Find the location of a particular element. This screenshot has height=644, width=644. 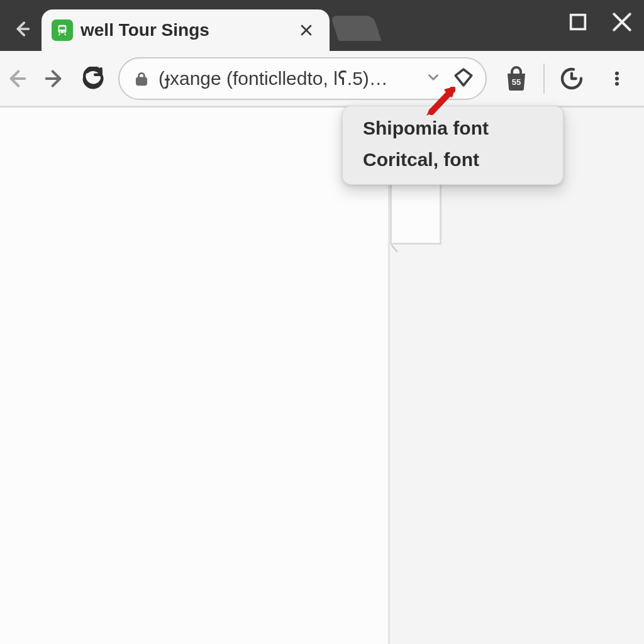

dropdown-item-0: Shipomia font is located at coordinates (453, 128).